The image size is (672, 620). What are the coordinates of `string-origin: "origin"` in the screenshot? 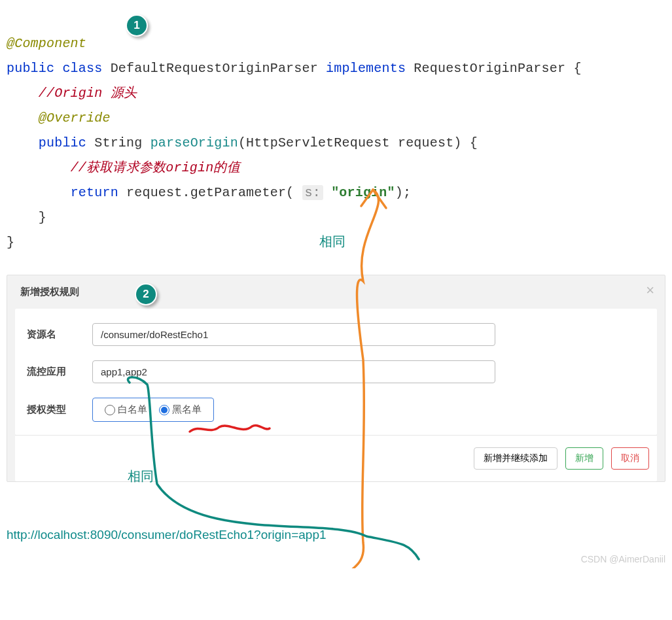 It's located at (363, 192).